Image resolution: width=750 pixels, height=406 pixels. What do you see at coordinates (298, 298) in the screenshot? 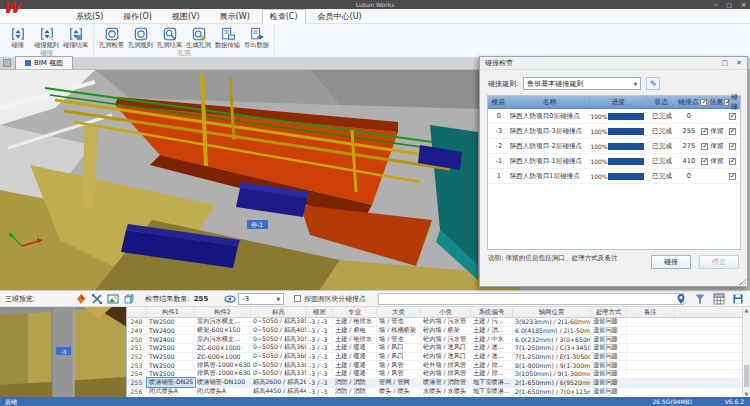
I see `split-checkbox` at bounding box center [298, 298].